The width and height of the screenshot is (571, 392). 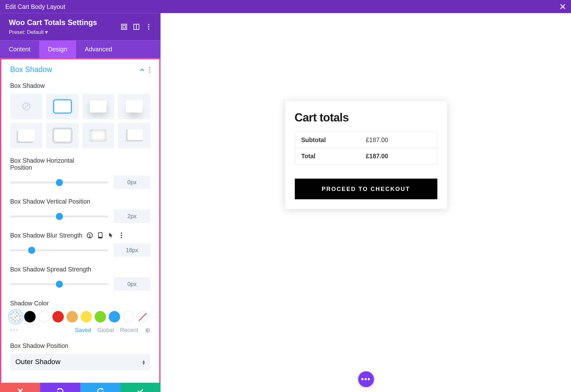 I want to click on color-swatch-white2, so click(x=128, y=317).